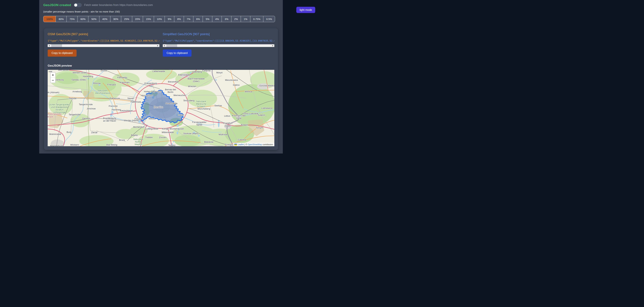 Image resolution: width=644 pixels, height=307 pixels. Describe the element at coordinates (62, 53) in the screenshot. I see `osm-copy-button: Copy to clipboard` at that location.